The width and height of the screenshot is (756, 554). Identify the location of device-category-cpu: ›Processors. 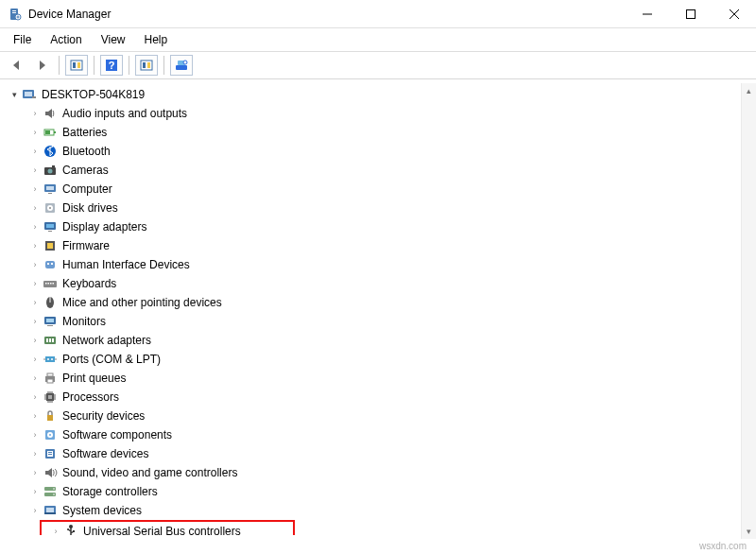
(390, 397).